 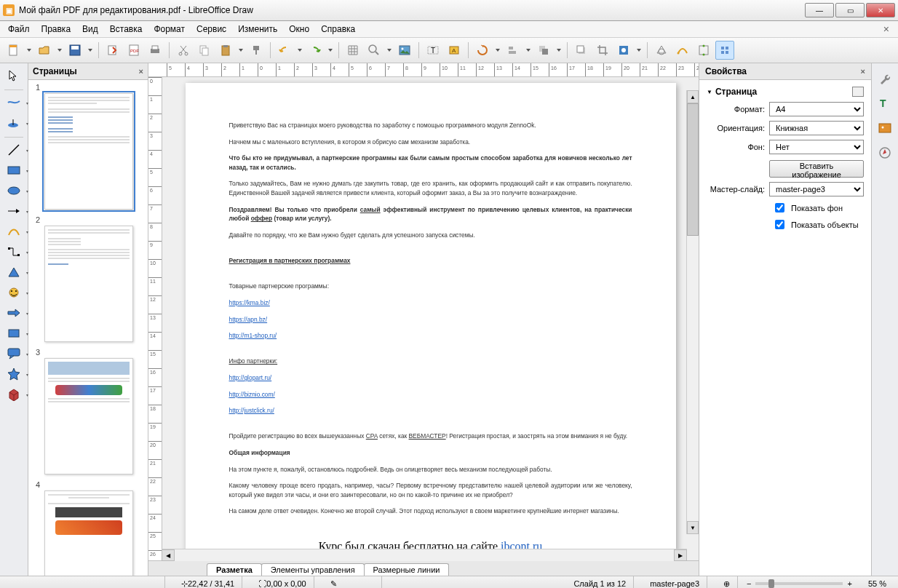 What do you see at coordinates (498, 50) in the screenshot?
I see `rotate-dropdown` at bounding box center [498, 50].